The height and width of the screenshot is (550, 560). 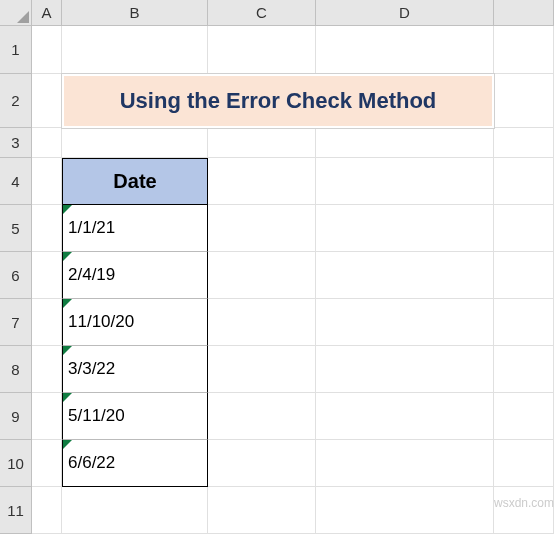 What do you see at coordinates (524, 182) in the screenshot?
I see `cell-e4` at bounding box center [524, 182].